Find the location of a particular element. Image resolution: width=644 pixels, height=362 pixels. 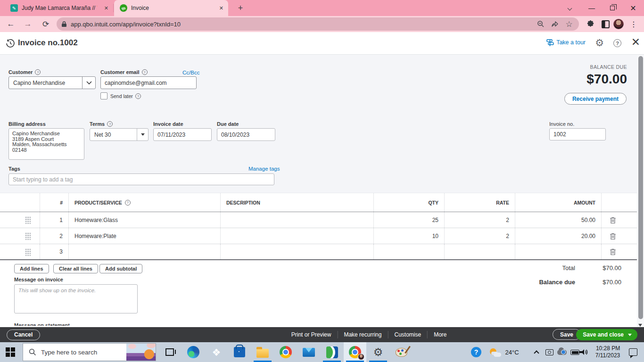

window-minimize-button: — is located at coordinates (592, 8).